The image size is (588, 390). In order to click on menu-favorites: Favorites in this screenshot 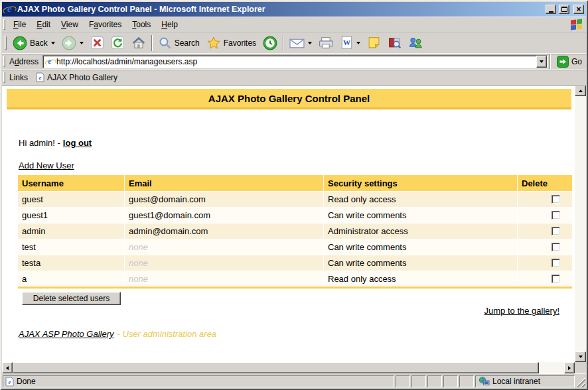, I will do `click(105, 25)`.